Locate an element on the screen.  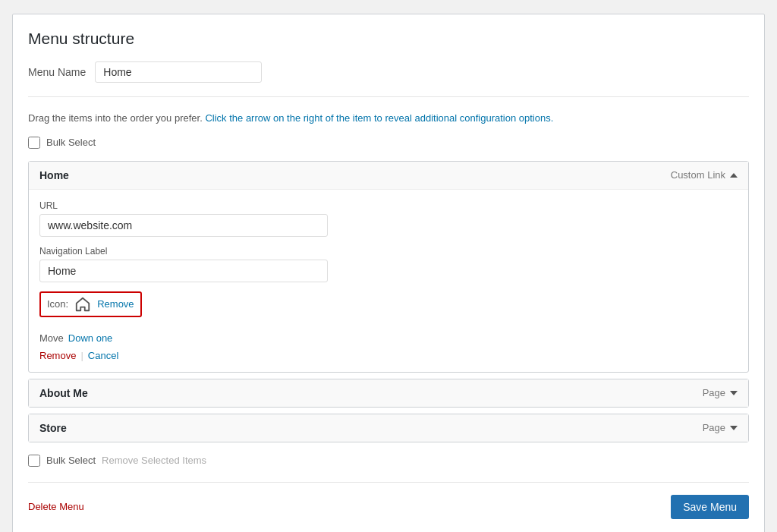
action-links: Remove | Cancel is located at coordinates (388, 355).